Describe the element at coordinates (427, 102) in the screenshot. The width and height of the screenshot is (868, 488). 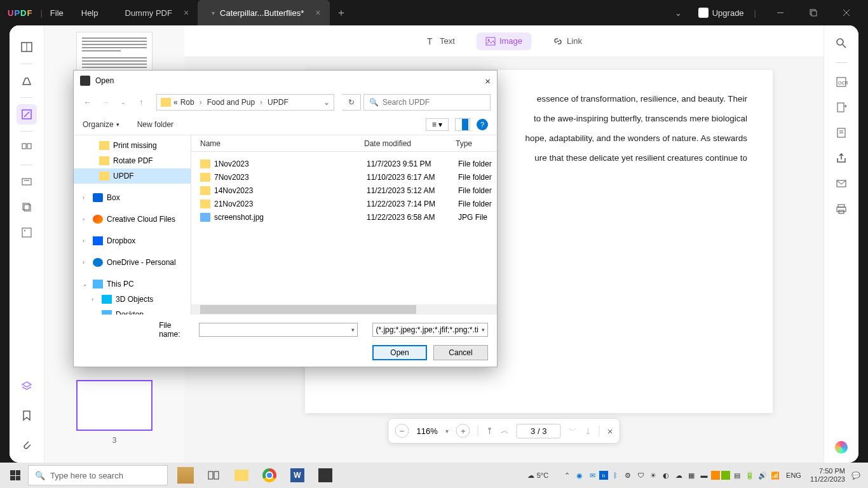
I see `dialog-search: 🔍` at that location.